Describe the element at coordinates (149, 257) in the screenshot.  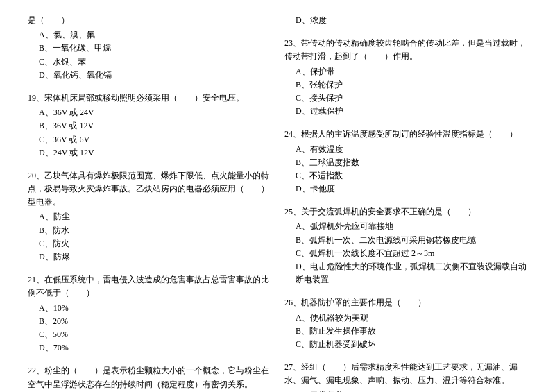
I see `q20-option-d: D、防爆` at that location.